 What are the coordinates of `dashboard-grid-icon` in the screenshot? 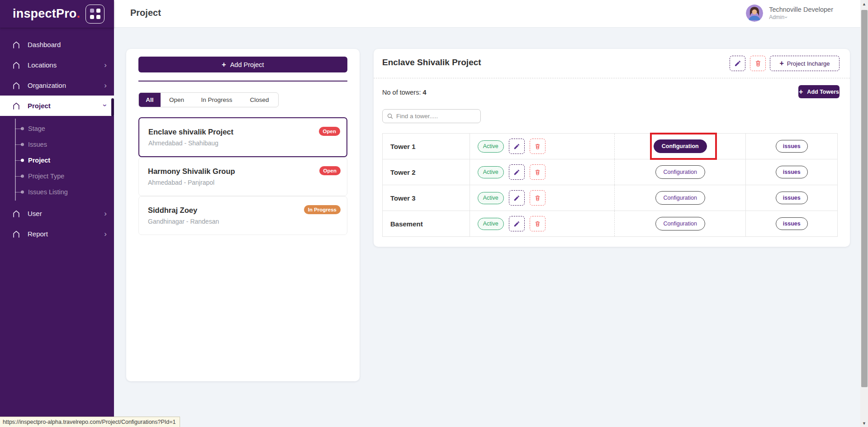 It's located at (95, 14).